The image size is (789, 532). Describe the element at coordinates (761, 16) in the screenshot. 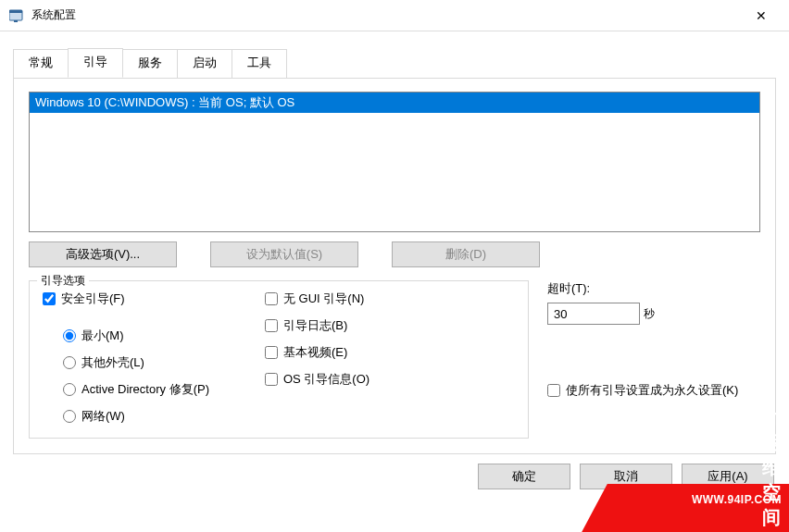

I see `close-icon: ✕` at that location.